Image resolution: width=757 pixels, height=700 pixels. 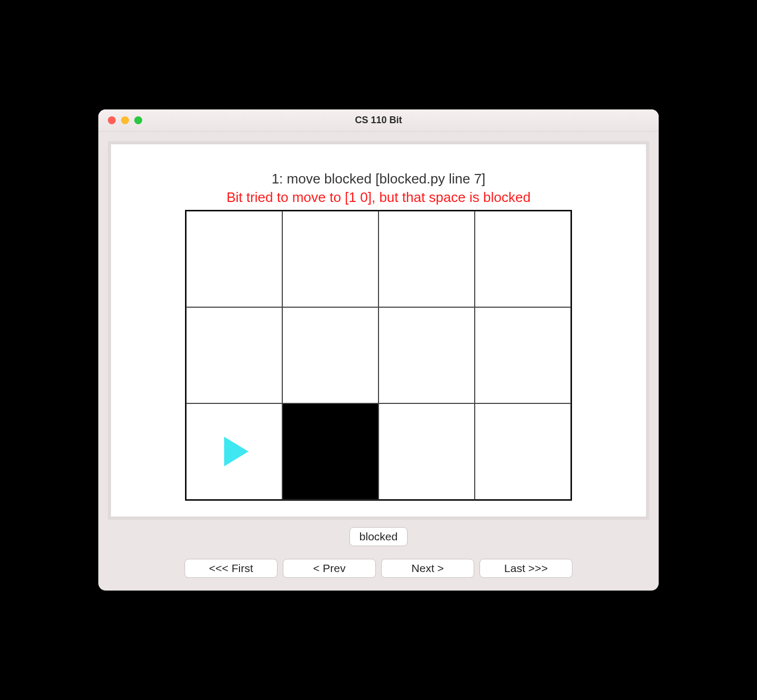 What do you see at coordinates (112, 121) in the screenshot?
I see `close-icon` at bounding box center [112, 121].